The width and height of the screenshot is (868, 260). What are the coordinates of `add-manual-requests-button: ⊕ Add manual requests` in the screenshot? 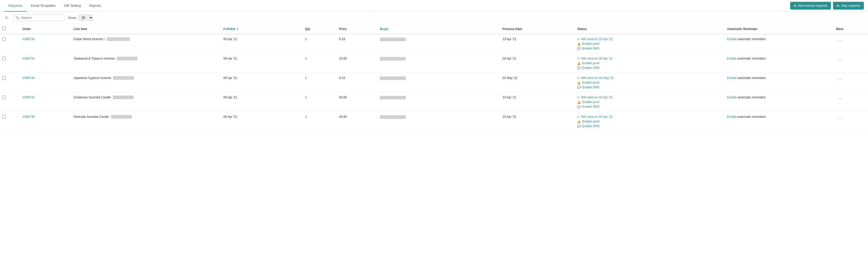 It's located at (811, 5).